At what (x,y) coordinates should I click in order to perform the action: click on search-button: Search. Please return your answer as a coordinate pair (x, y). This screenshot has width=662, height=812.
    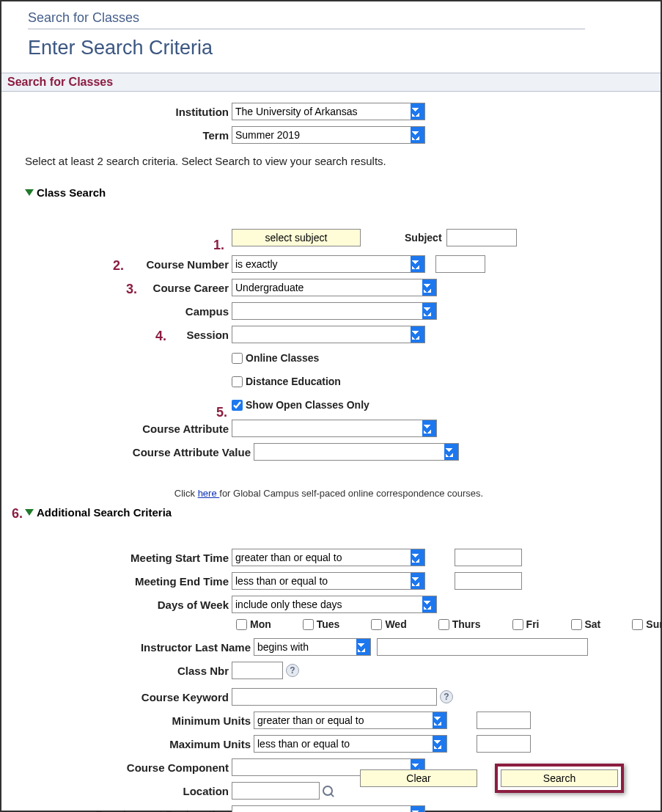
    Looking at the image, I should click on (559, 778).